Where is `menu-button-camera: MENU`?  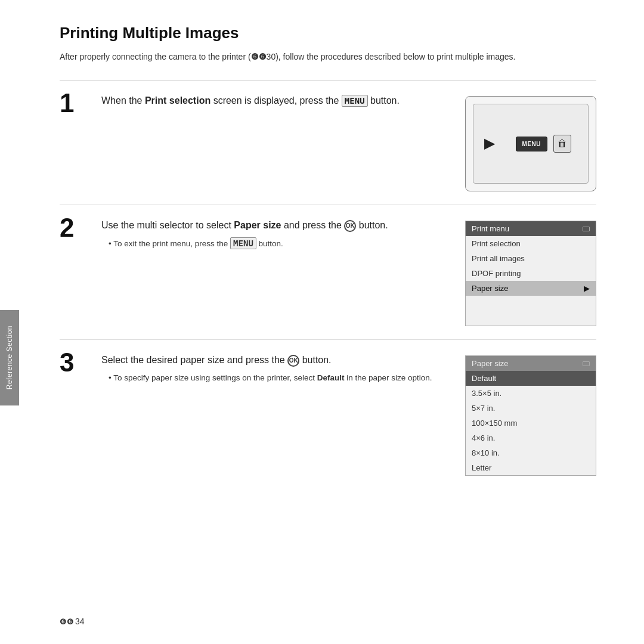 menu-button-camera: MENU is located at coordinates (532, 144).